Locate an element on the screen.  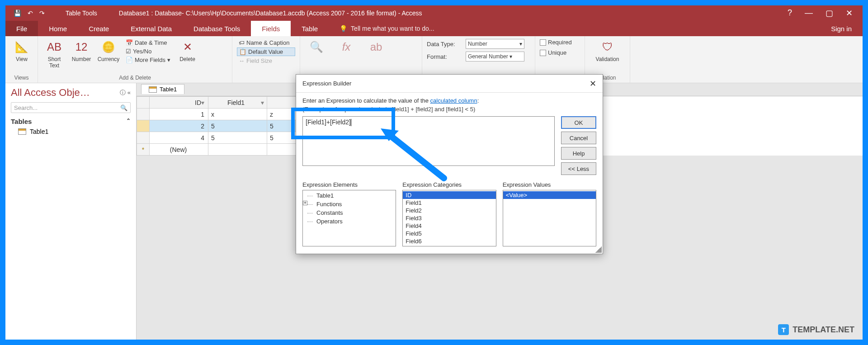
list-item: <Value> is located at coordinates (550, 195).